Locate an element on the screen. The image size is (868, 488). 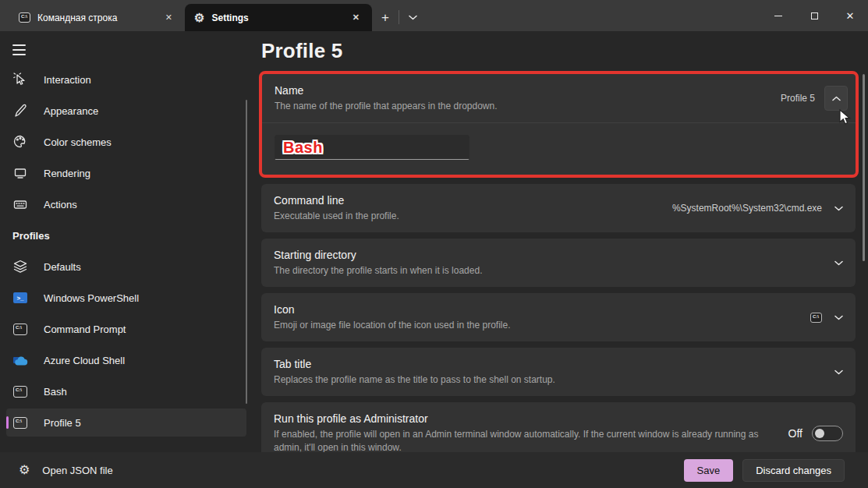
sidebar-item-label: Bash is located at coordinates (55, 391).